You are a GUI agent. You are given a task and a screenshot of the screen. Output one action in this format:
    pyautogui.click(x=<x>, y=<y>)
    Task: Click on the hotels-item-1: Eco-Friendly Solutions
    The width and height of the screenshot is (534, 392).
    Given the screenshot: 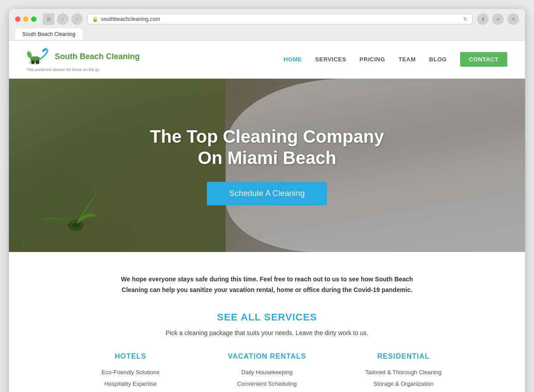 What is the action you would take?
    pyautogui.click(x=131, y=372)
    